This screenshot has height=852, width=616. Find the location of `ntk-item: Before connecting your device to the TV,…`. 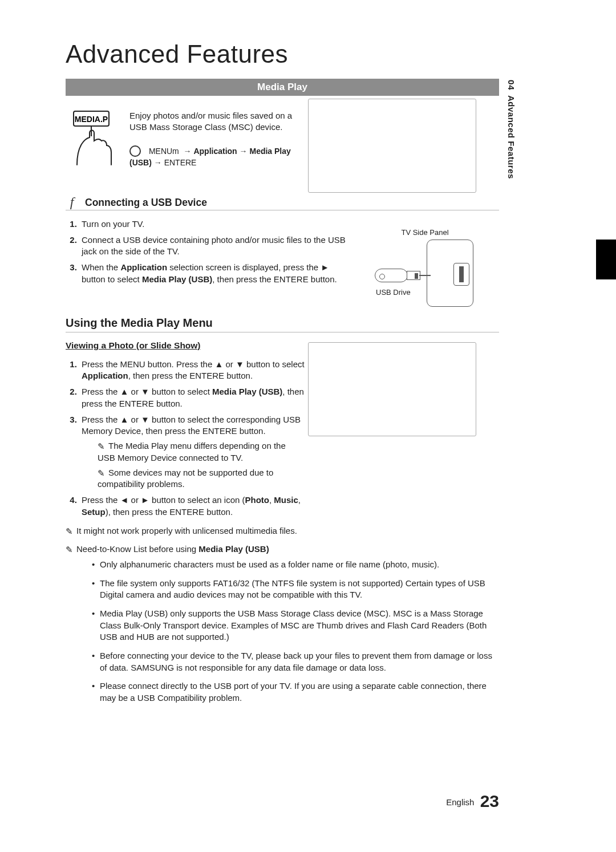

ntk-item: Before connecting your device to the TV,… is located at coordinates (295, 662).